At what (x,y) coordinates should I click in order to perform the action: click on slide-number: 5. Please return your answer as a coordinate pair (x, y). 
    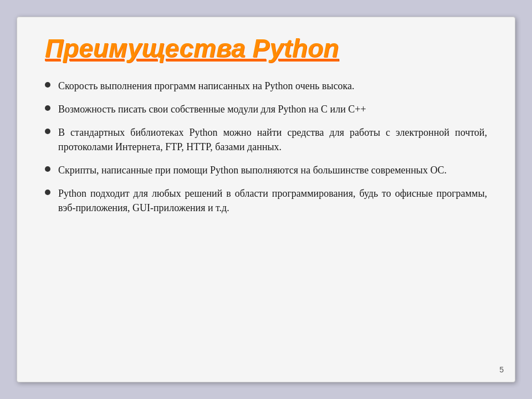
    Looking at the image, I should click on (502, 370).